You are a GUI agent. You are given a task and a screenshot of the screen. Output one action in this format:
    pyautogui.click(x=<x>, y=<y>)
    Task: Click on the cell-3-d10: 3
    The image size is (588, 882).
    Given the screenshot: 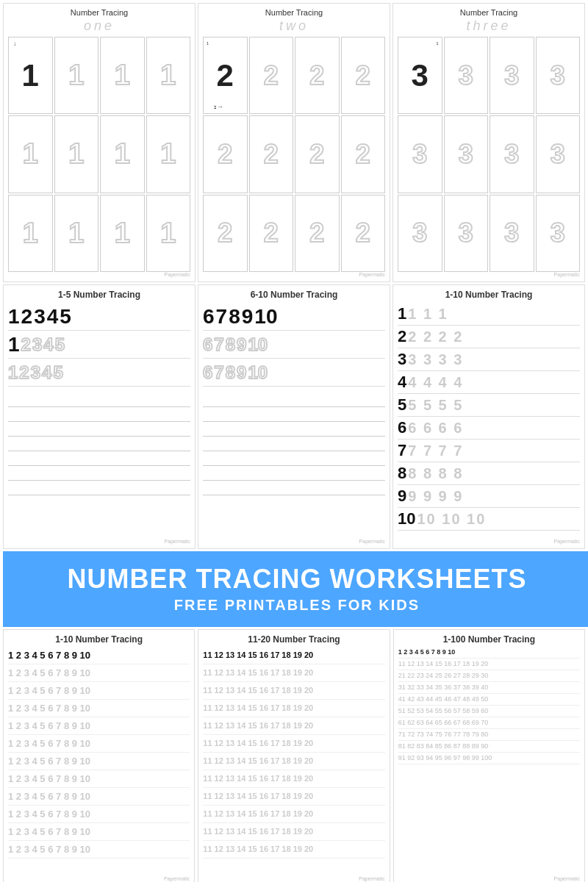 What is the action you would take?
    pyautogui.click(x=512, y=234)
    